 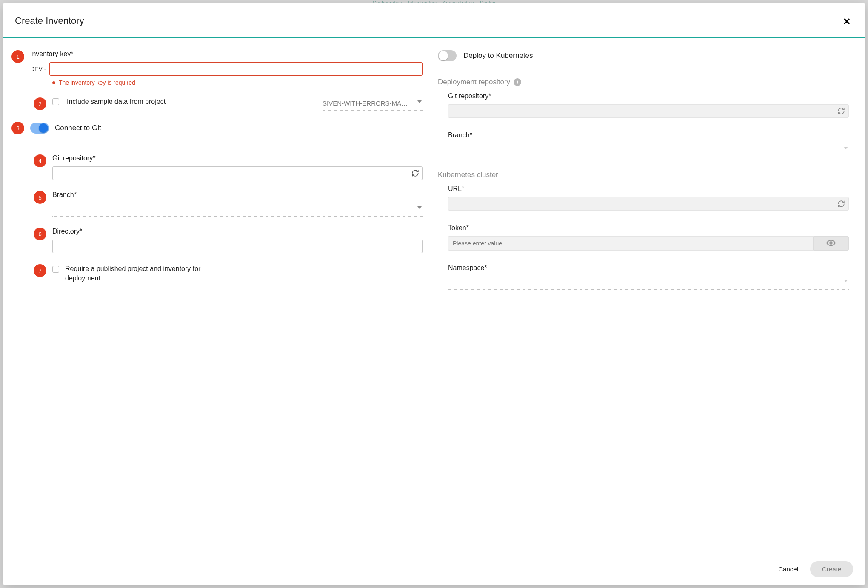 What do you see at coordinates (239, 128) in the screenshot?
I see `connect-git-label: Connect to Git` at bounding box center [239, 128].